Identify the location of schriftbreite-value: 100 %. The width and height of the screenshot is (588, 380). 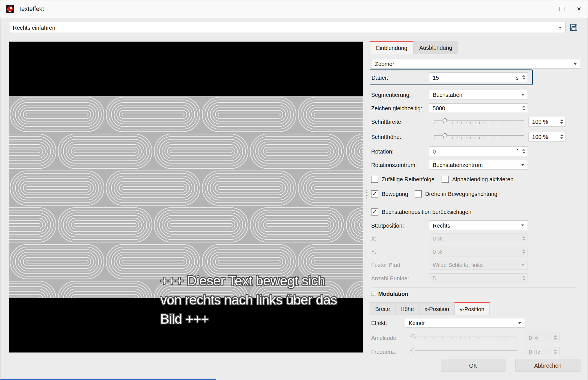
(546, 122).